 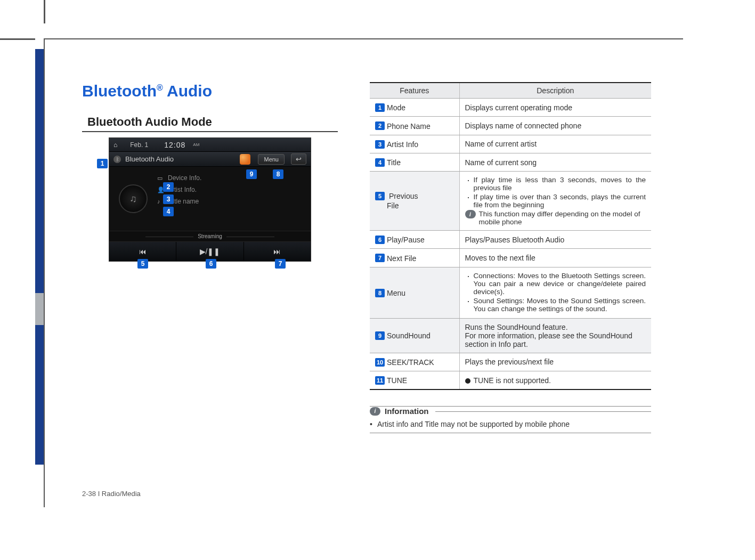 I want to click on table-row: 3Artist Info Name of current artist, so click(x=510, y=144).